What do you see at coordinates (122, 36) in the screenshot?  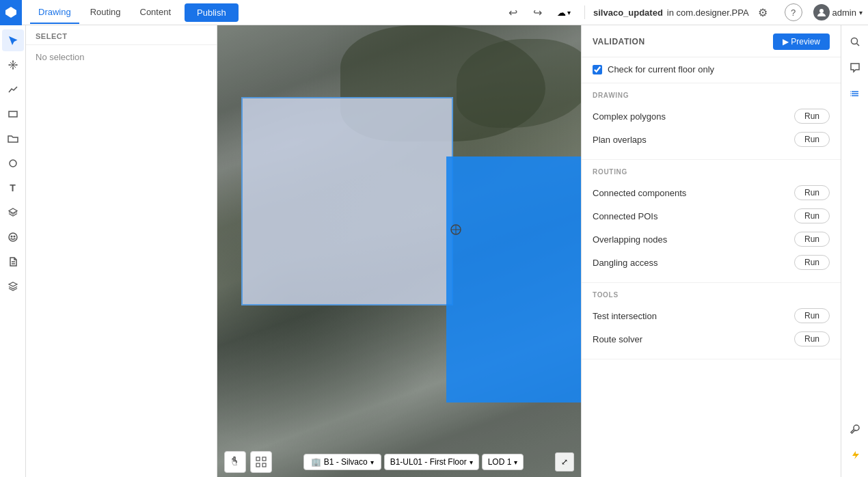 I see `panel-header: SELECT` at bounding box center [122, 36].